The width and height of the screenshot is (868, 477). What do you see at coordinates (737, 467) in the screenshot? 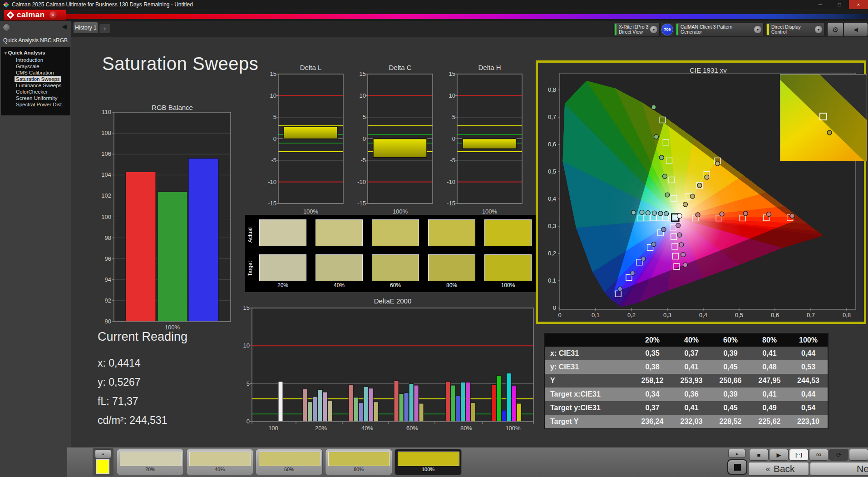
I see `stop-icon` at bounding box center [737, 467].